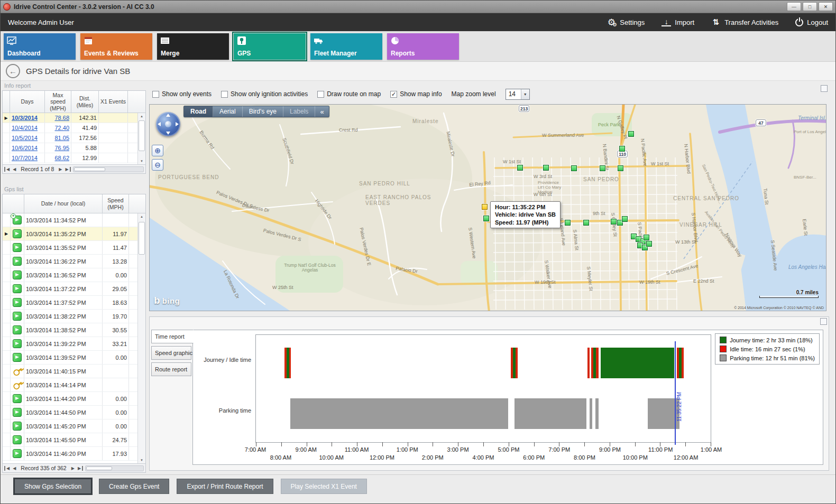  Describe the element at coordinates (58, 138) in the screenshot. I see `max-speed-link: 81.05` at that location.